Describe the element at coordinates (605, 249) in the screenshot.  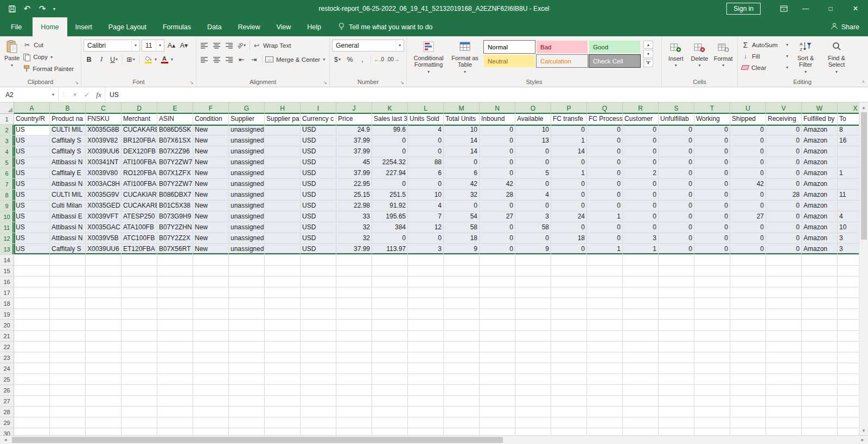
I see `cell-Q13: 1` at that location.